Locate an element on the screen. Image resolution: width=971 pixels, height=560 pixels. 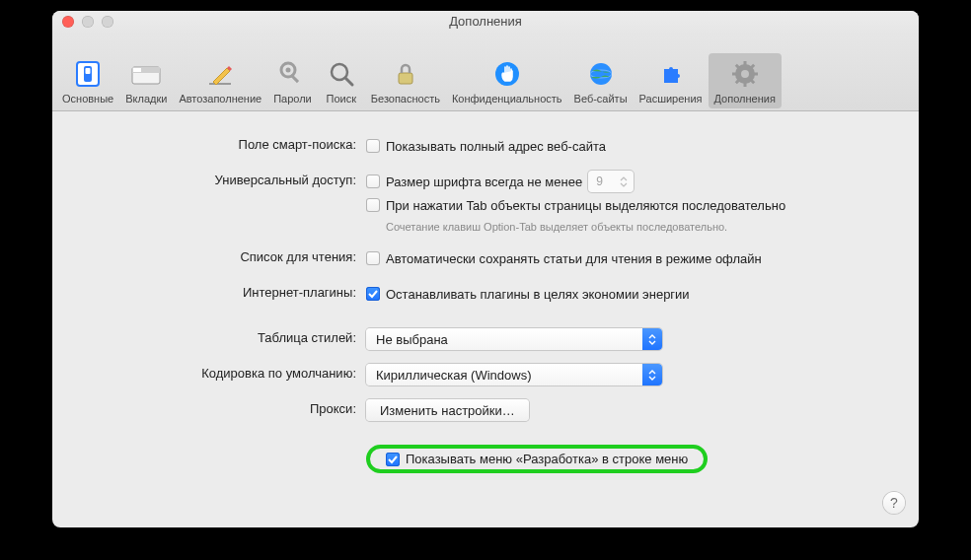
hand-icon is located at coordinates (507, 74).